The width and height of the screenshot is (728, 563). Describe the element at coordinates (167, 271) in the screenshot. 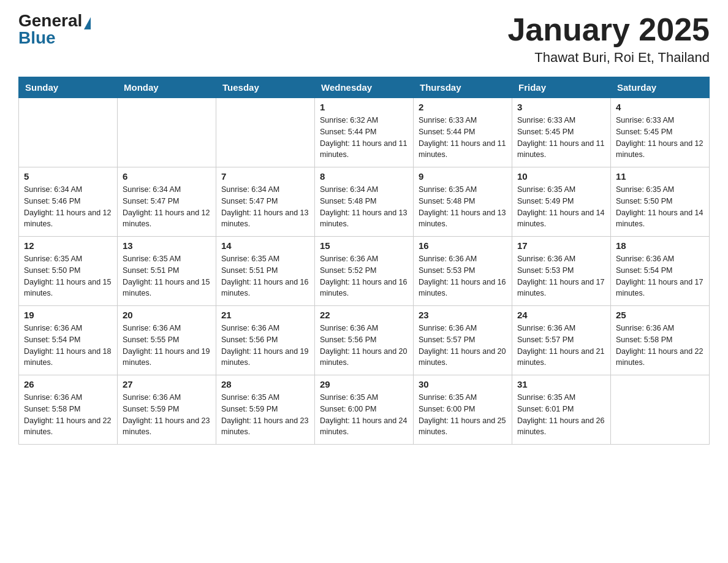

I see `table-row: 13Sunrise: 6:35 AMSunset: 5:51 PMDayligh…` at that location.